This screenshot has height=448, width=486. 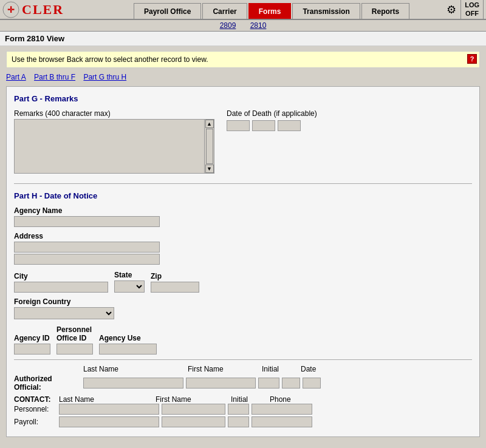 What do you see at coordinates (243, 369) in the screenshot?
I see `auth-col-headers: Last Name First Name Initial Date` at bounding box center [243, 369].